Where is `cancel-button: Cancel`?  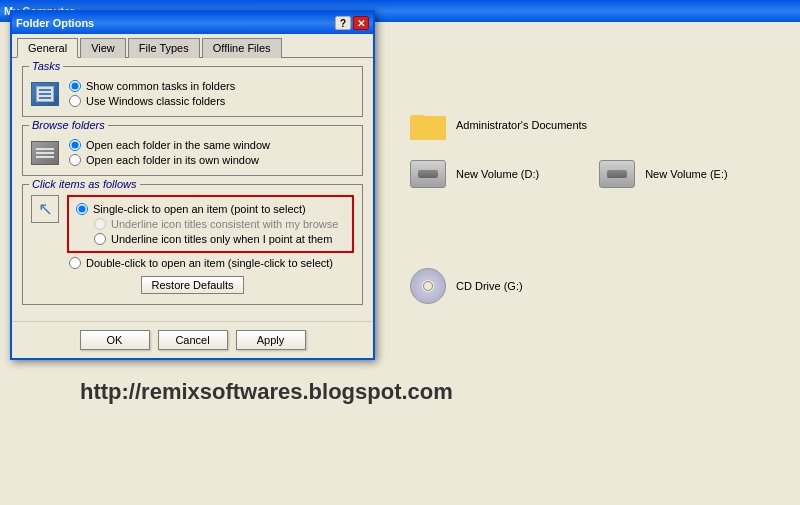
cancel-button: Cancel is located at coordinates (193, 340).